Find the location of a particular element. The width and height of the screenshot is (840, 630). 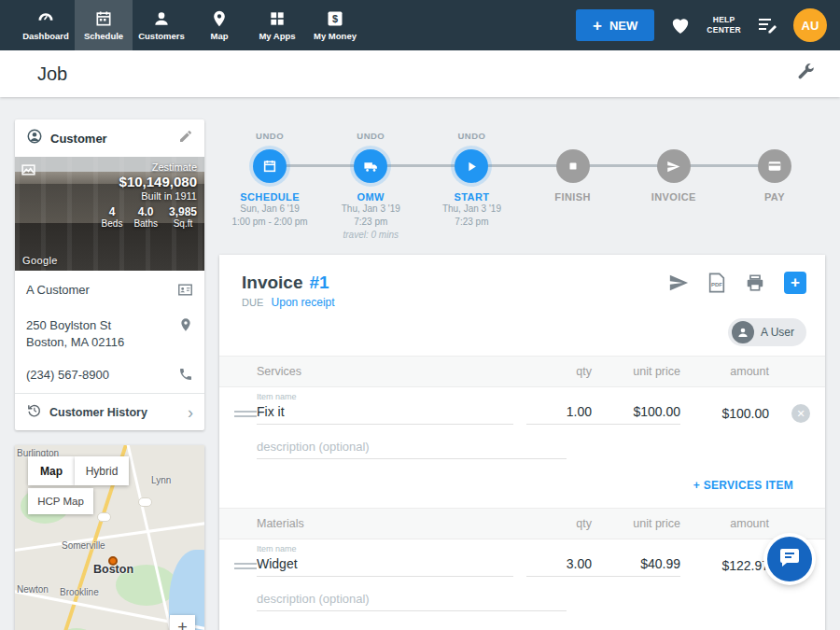

nav-my-apps: My Apps is located at coordinates (277, 25).